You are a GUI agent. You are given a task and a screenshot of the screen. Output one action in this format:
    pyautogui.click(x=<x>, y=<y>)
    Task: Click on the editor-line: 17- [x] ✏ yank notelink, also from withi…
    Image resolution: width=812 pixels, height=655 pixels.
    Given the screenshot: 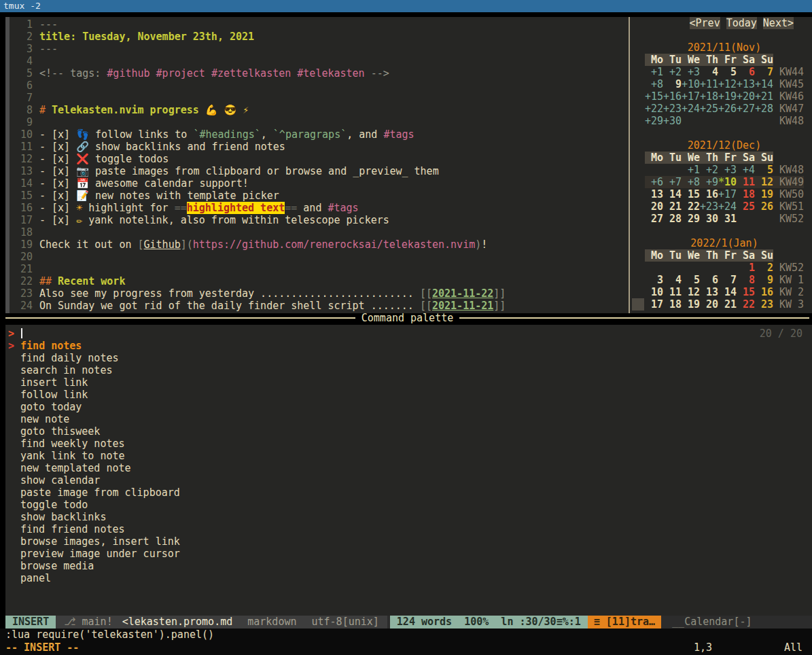 What is the action you would take?
    pyautogui.click(x=319, y=220)
    